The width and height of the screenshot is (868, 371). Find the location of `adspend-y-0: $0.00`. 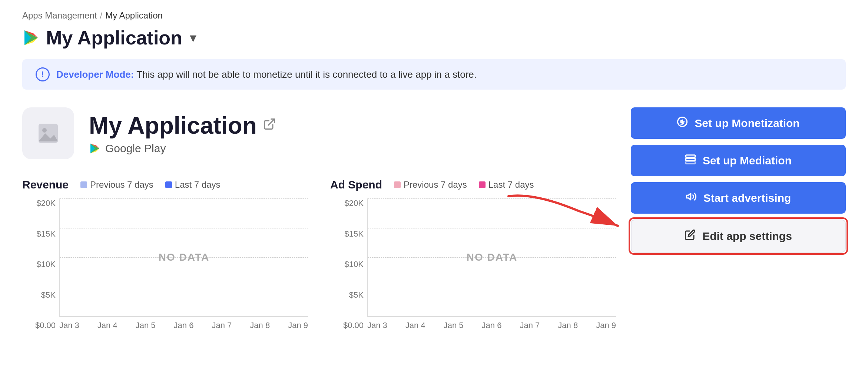

adspend-y-0: $0.00 is located at coordinates (349, 325).